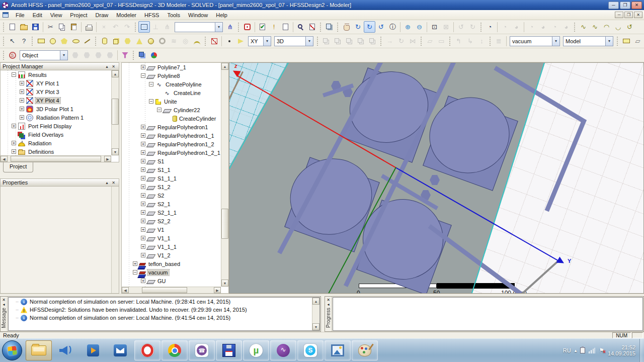 This screenshot has width=644, height=362. Describe the element at coordinates (554, 27) in the screenshot. I see `orbit-3-button: ◔` at that location.